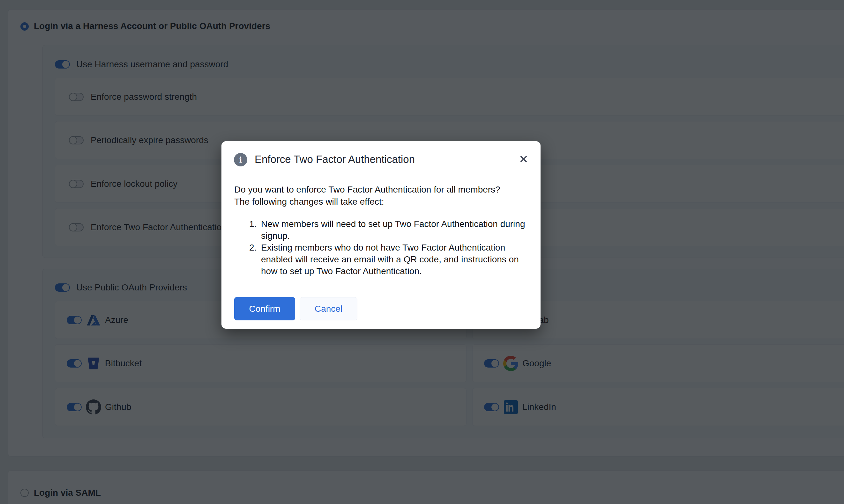 This screenshot has height=504, width=844. I want to click on enforce-2fa-dialog: i Enforce Two Factor Authentication Do y…, so click(381, 235).